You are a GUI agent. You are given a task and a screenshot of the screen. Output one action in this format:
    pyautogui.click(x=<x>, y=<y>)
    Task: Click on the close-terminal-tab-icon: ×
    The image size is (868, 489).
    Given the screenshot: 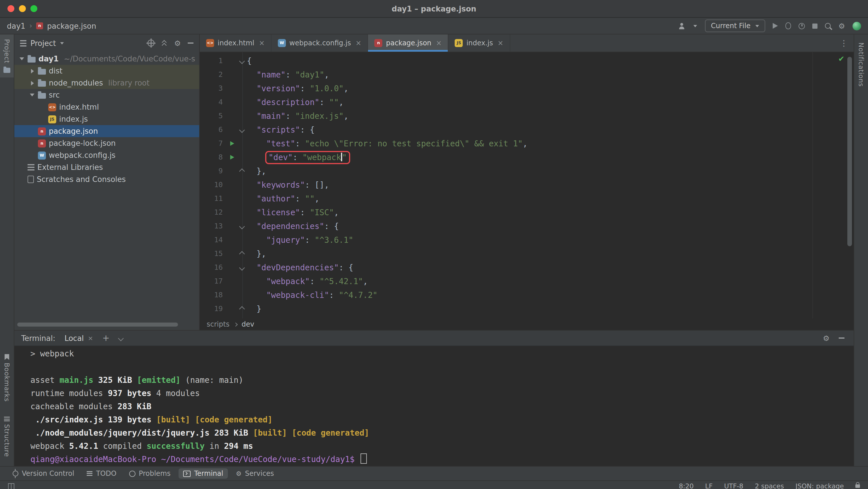 What is the action you would take?
    pyautogui.click(x=90, y=338)
    